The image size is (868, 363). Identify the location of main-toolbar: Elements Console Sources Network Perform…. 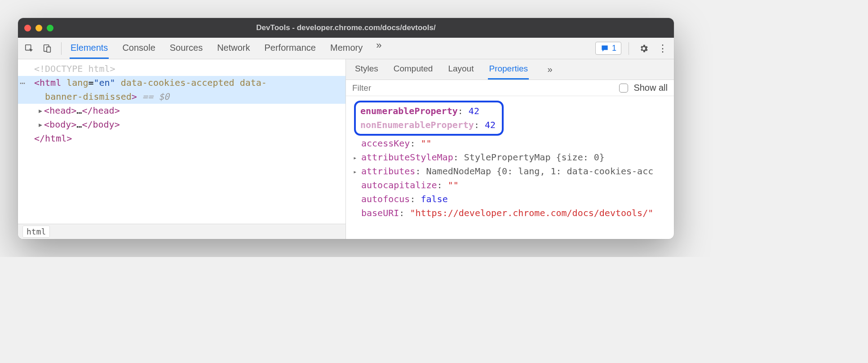
(346, 49).